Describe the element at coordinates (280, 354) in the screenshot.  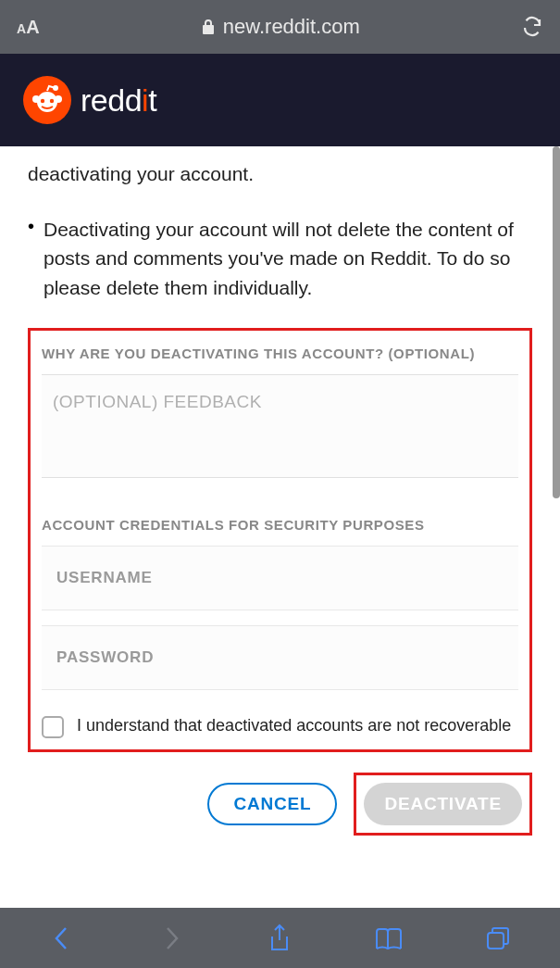
I see `feedback-label: WHY ARE YOU DEACTIVATING THIS ACCOUNT? (…` at that location.